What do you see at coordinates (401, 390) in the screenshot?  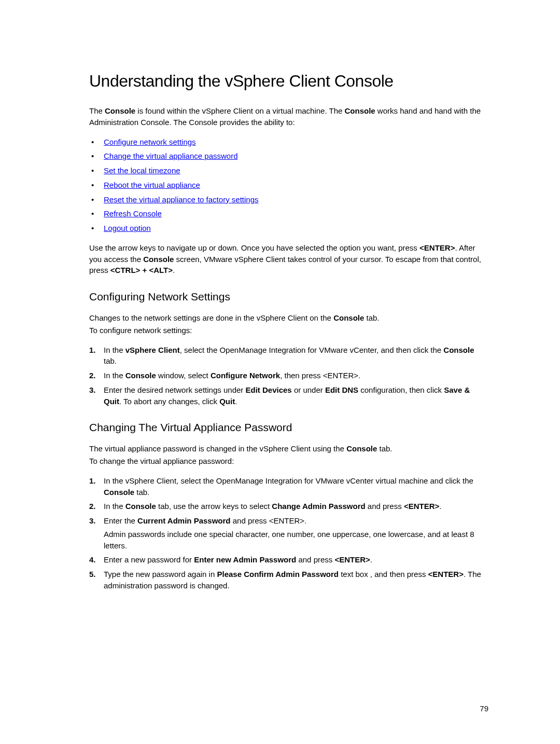 I see `text: configuration, then click` at bounding box center [401, 390].